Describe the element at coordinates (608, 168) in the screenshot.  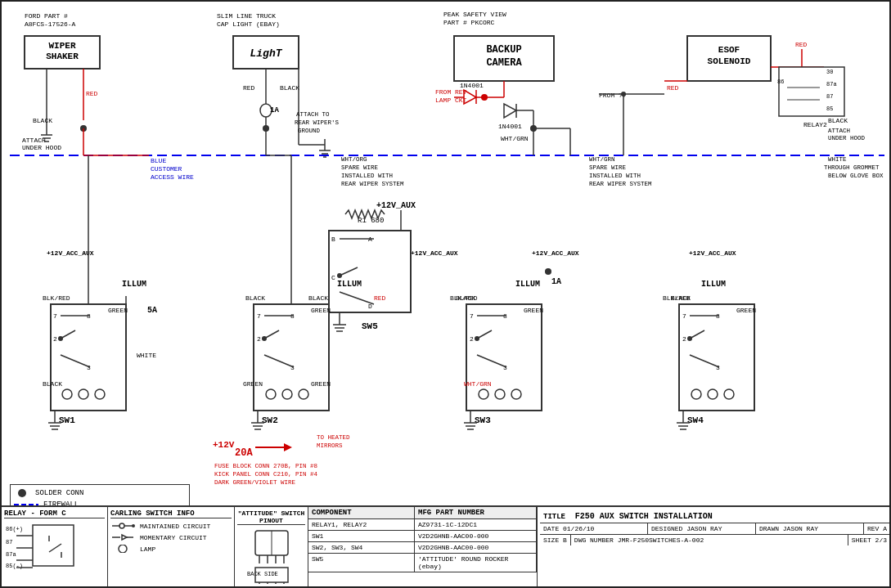
I see `svg-text: SPARE WIRE` at that location.